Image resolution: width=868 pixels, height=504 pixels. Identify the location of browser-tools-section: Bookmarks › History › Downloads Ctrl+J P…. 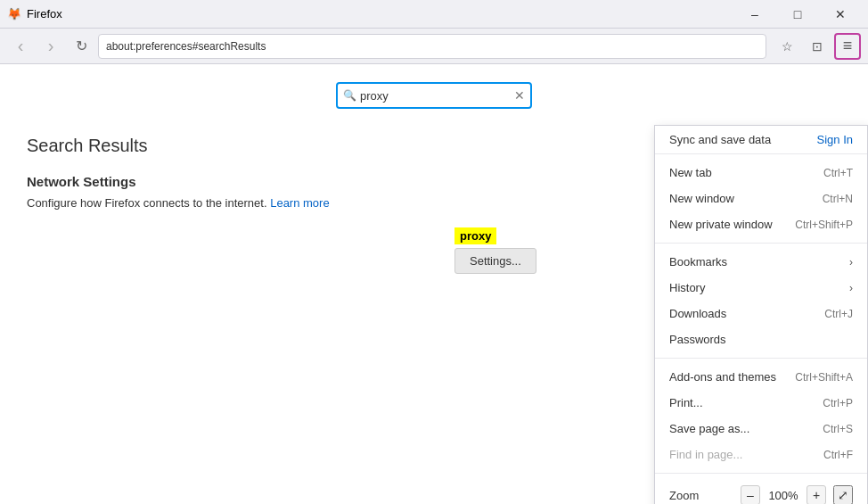
(761, 302).